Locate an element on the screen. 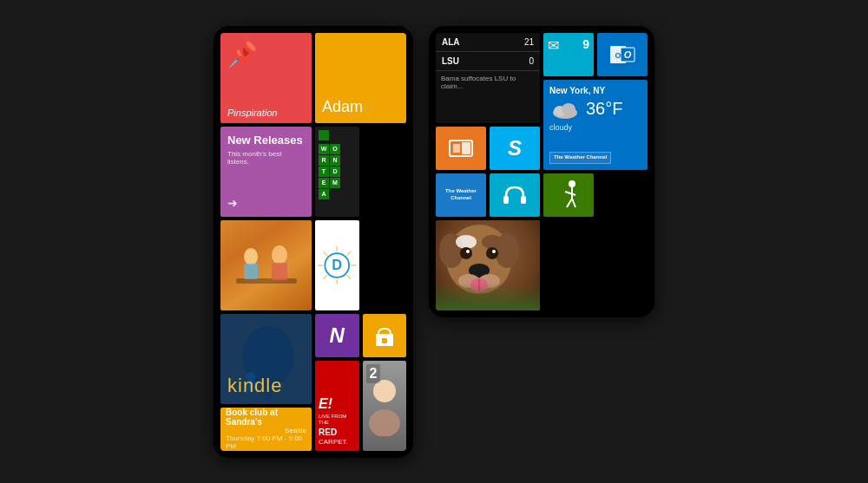 The width and height of the screenshot is (868, 483). lsu-score: 0 is located at coordinates (531, 61).